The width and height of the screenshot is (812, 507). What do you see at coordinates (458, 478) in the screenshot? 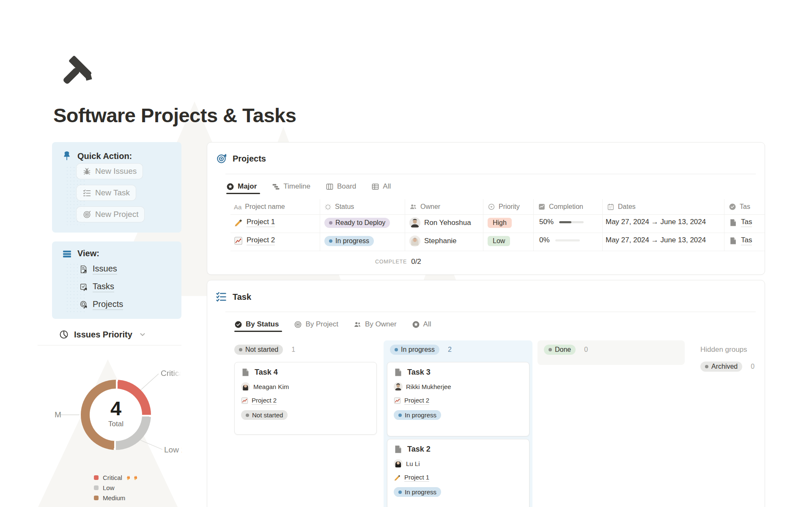
I see `task-project-row: Project 1` at bounding box center [458, 478].